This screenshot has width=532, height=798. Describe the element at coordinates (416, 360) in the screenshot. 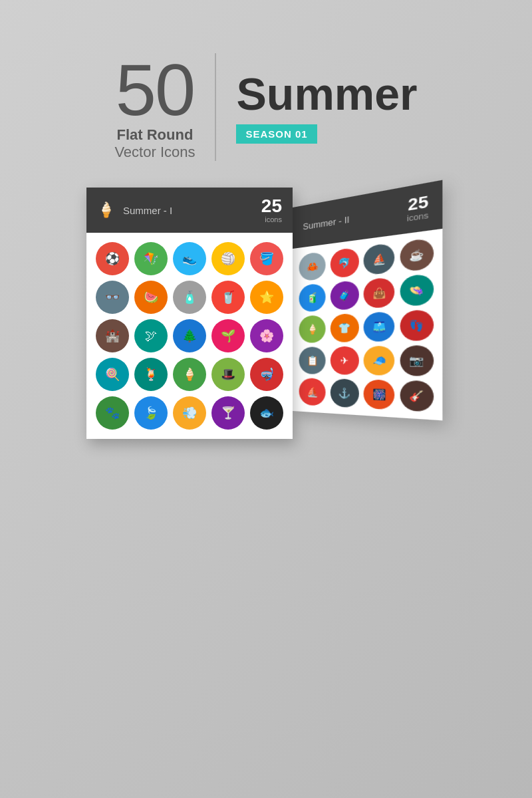

I see `back-icon-15: 📷` at that location.